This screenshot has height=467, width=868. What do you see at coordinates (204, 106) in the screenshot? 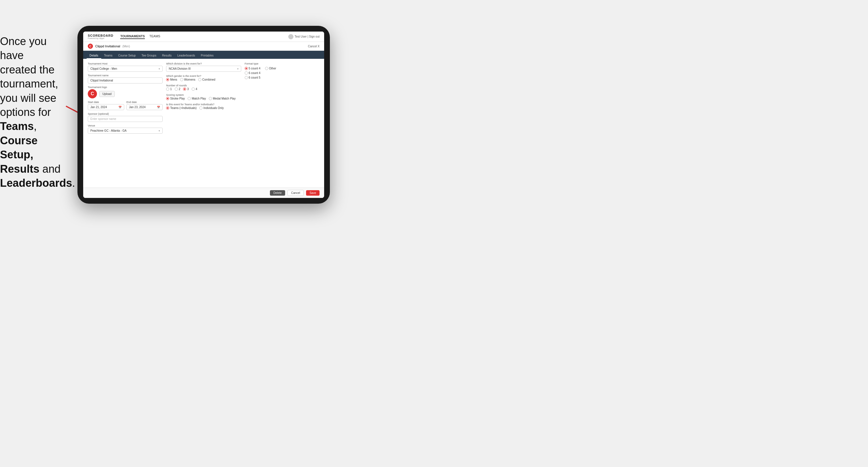
I see `teams-field-group: Is this event for Teams and/or Individua…` at bounding box center [204, 106].